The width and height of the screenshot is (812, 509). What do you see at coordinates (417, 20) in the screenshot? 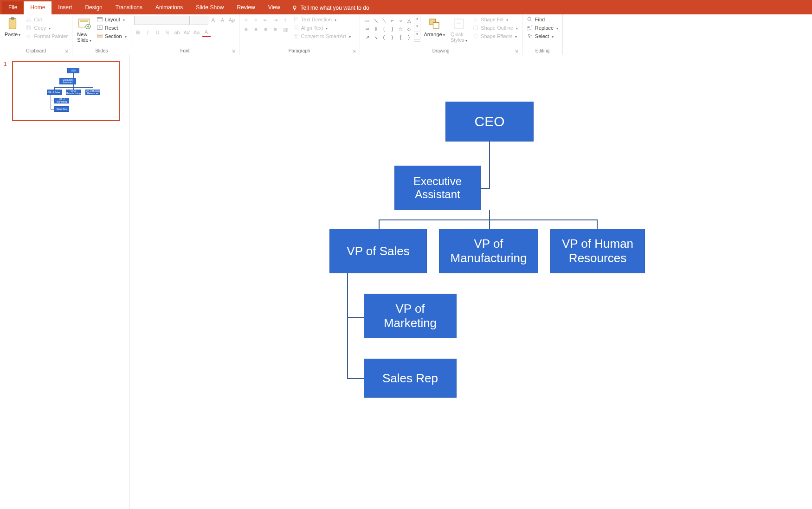
I see `gallery-up-icon: ▴` at bounding box center [417, 20].